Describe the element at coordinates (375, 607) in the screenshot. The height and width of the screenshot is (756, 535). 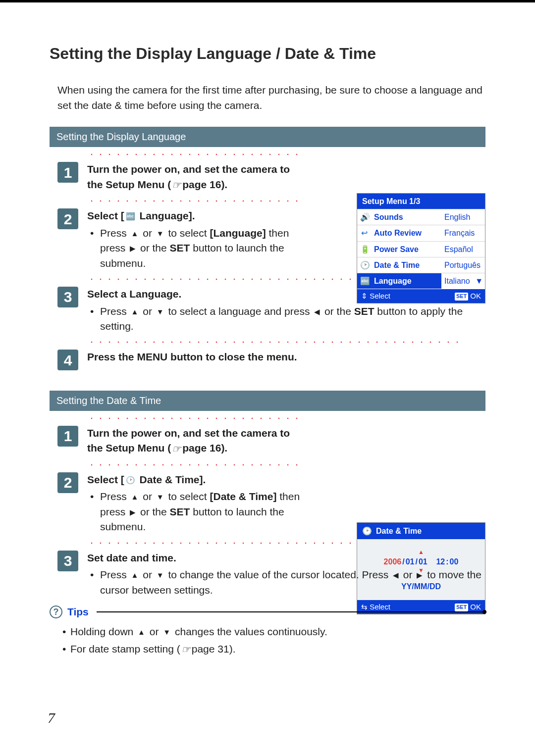
I see `footer-select: ⇆ Select` at that location.